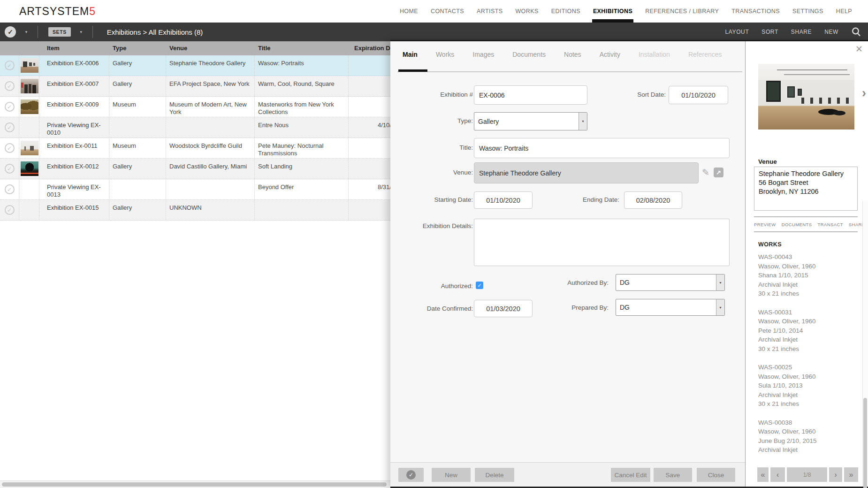 Image resolution: width=868 pixels, height=488 pixels. I want to click on tab-notes: Notes, so click(572, 54).